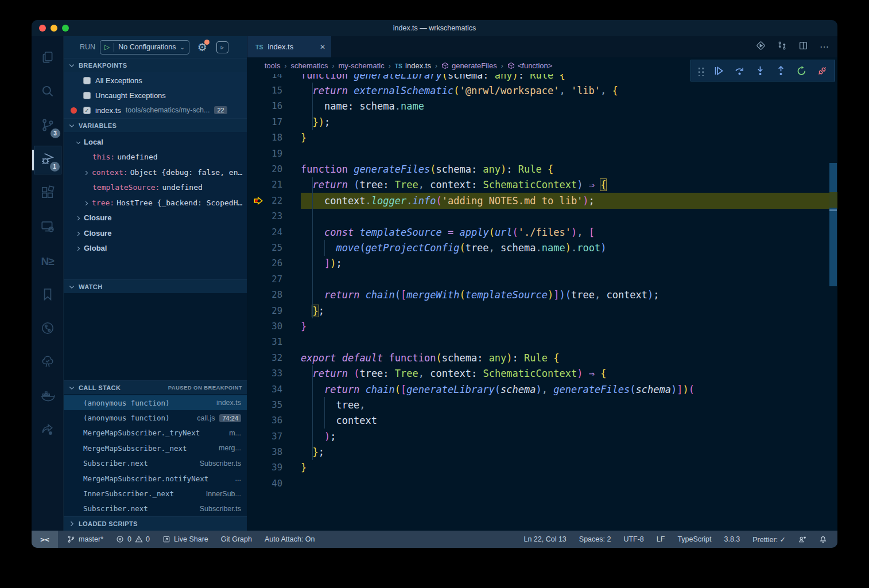 This screenshot has width=869, height=588. Describe the element at coordinates (48, 59) in the screenshot. I see `activity-item-explorer` at that location.